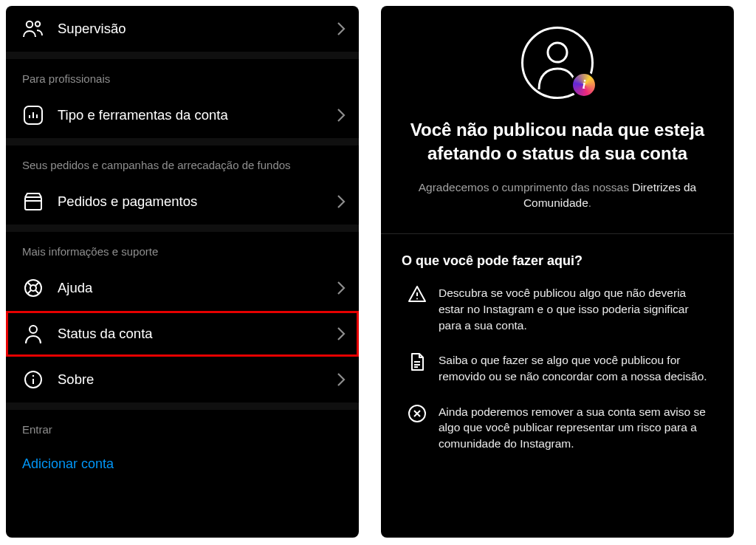  What do you see at coordinates (182, 334) in the screenshot?
I see `menu-item-account-status: Status da conta` at bounding box center [182, 334].